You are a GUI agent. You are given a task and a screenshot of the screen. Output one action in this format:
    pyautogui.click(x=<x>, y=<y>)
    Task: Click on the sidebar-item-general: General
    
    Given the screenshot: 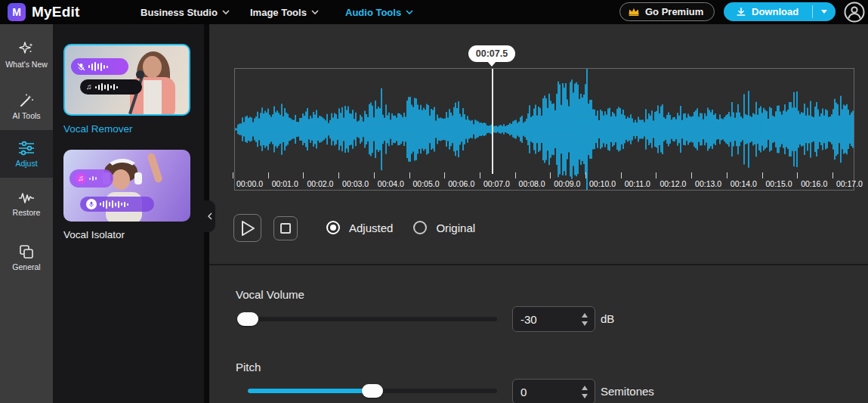 What is the action you would take?
    pyautogui.click(x=26, y=257)
    